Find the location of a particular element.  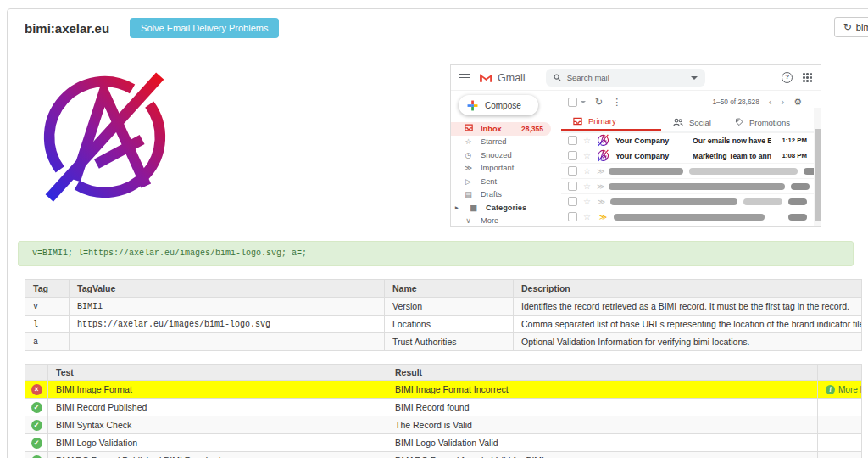

gmail-tabs: Primary Social is located at coordinates (691, 122).